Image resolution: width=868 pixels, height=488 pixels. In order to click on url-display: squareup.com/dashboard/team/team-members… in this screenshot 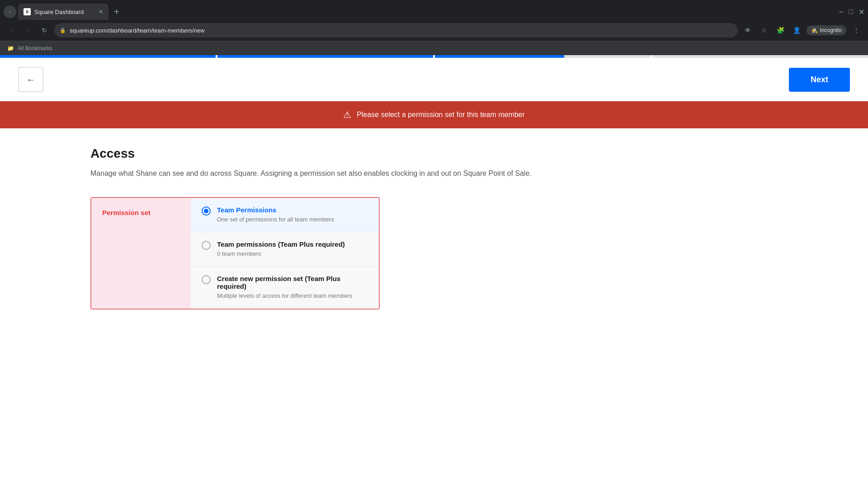, I will do `click(137, 31)`.